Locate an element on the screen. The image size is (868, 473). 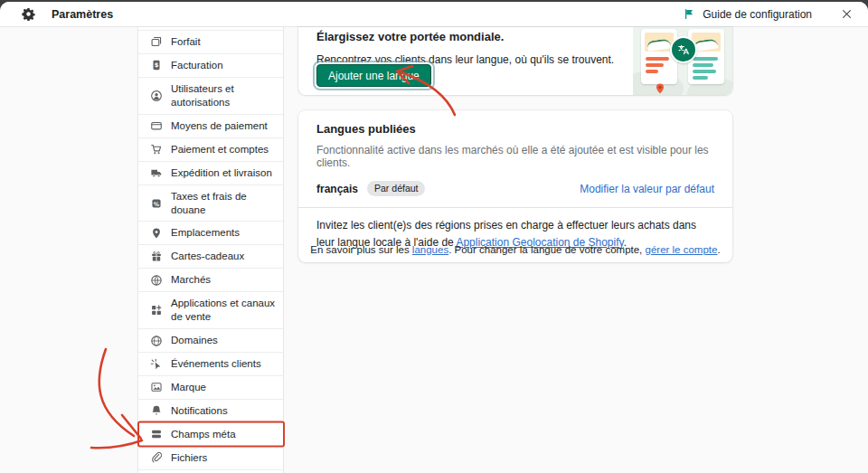
sidebar-item-label: Fichiers is located at coordinates (189, 458).